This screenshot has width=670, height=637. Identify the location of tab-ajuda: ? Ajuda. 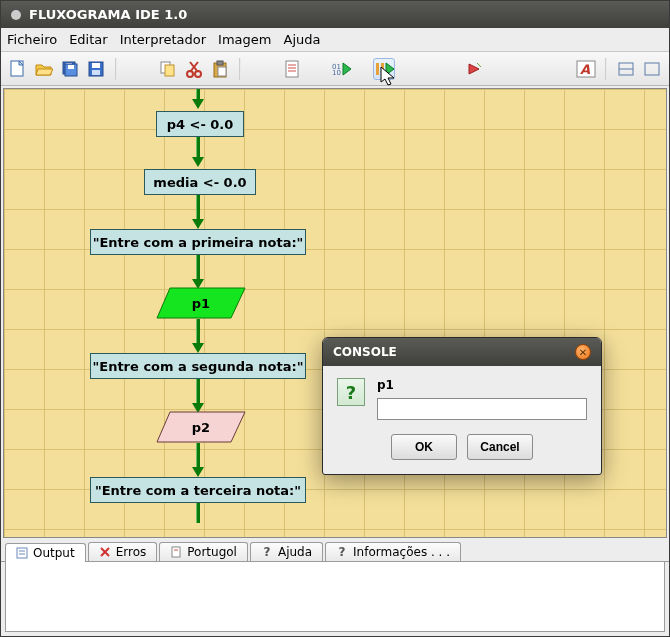
(286, 552).